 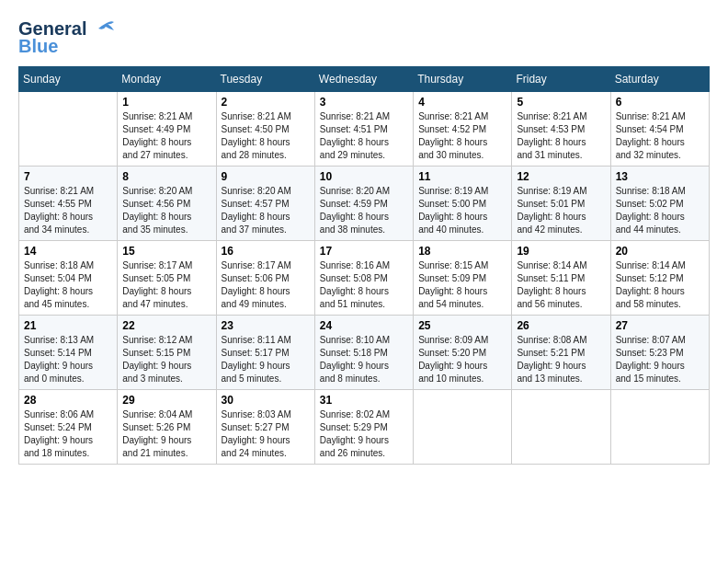 I want to click on calendar-cell: 25Sunrise: 8:09 AMSunset: 5:20 PMDayligh…, so click(x=463, y=353).